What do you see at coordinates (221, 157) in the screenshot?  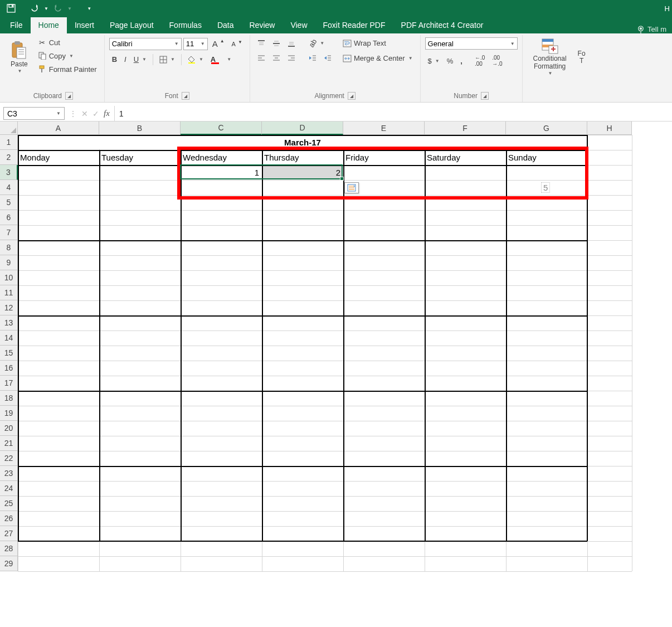 I see `cell-C2: Wednesday` at bounding box center [221, 157].